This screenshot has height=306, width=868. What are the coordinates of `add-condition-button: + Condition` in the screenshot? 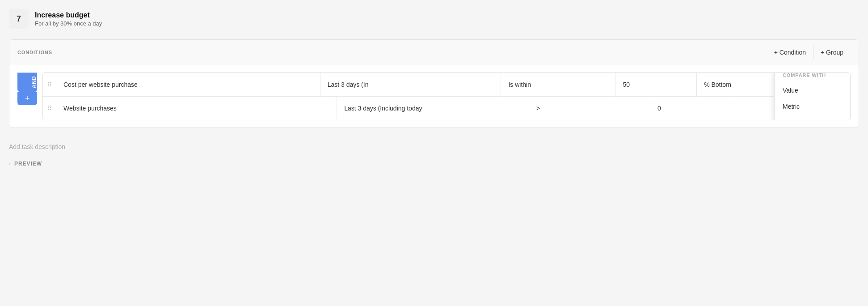 It's located at (790, 52).